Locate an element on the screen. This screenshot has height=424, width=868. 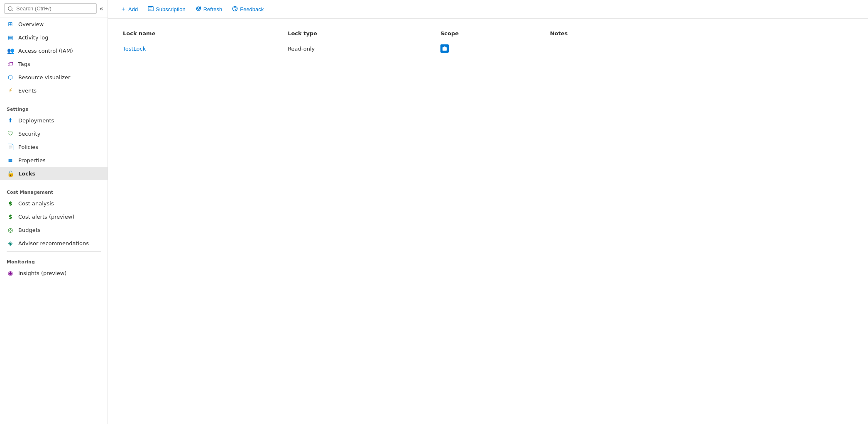
locks-icon: 🔒 is located at coordinates (10, 173).